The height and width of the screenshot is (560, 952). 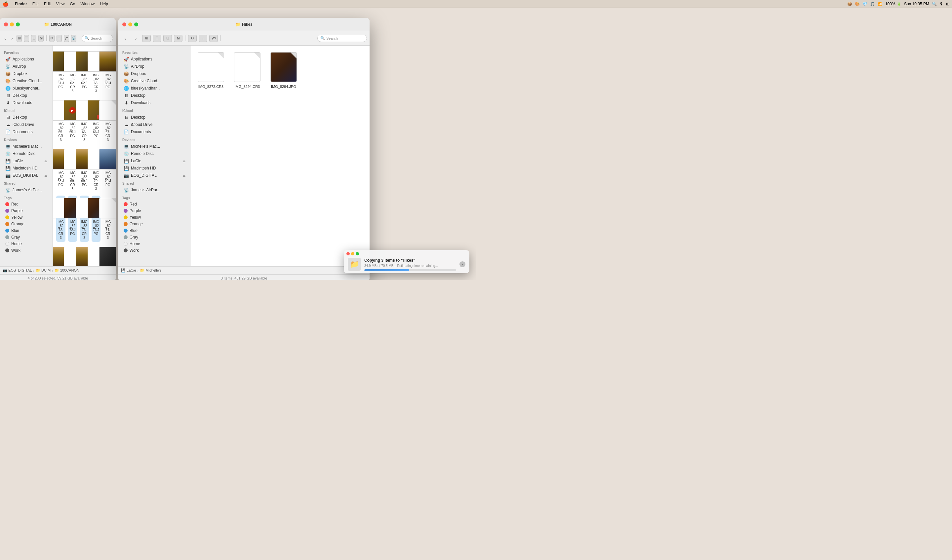 I want to click on left-label-button: 🏷, so click(x=66, y=39).